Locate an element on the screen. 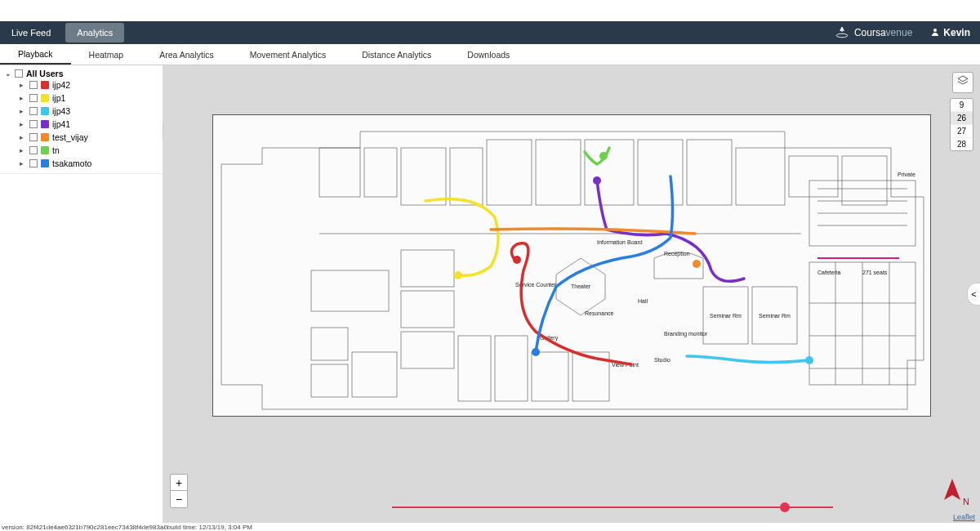 Image resolution: width=980 pixels, height=531 pixels. timeline-track is located at coordinates (612, 507).